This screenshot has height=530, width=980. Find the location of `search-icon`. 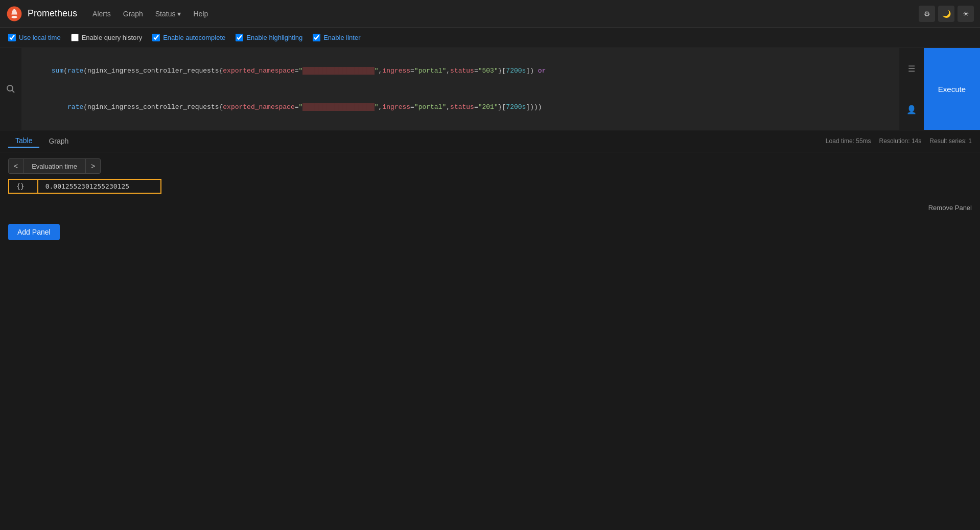

search-icon is located at coordinates (11, 89).